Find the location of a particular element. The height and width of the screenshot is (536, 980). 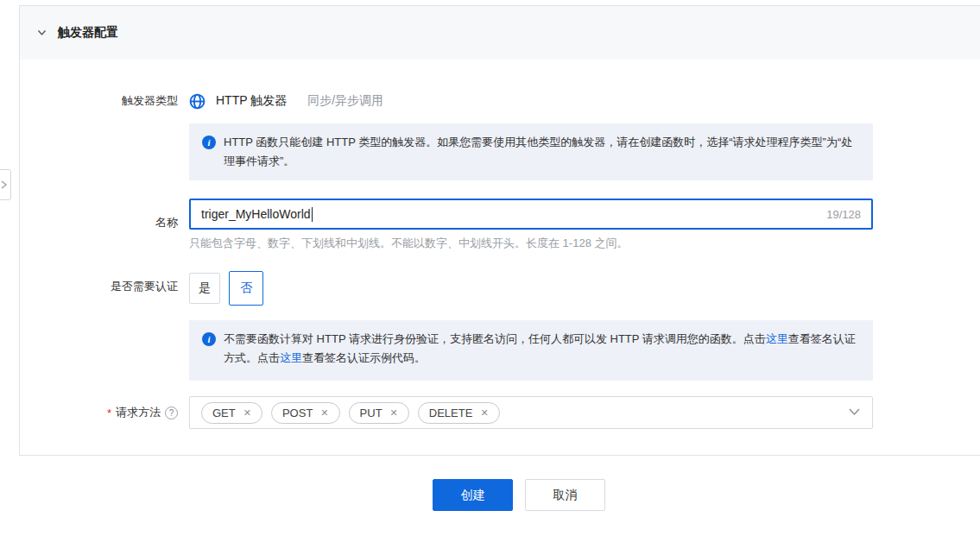

method-tags: GET ✕ POST ✕ PUT ✕ DELETE ✕ is located at coordinates (351, 413).